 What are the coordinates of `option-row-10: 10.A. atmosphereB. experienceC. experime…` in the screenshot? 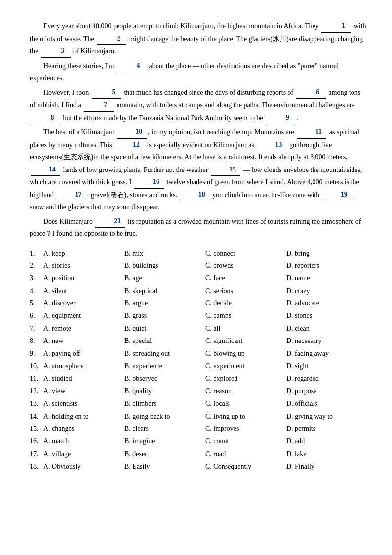 It's located at (198, 366).